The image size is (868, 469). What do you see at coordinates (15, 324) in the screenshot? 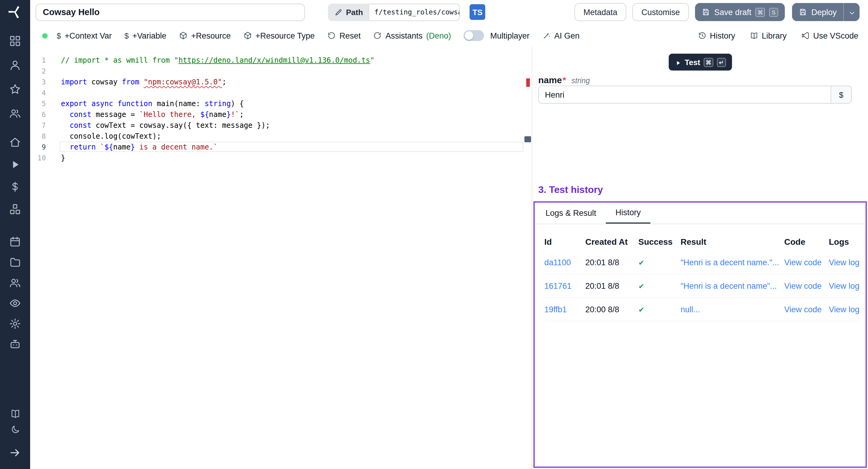
I see `settings-gear-icon` at bounding box center [15, 324].